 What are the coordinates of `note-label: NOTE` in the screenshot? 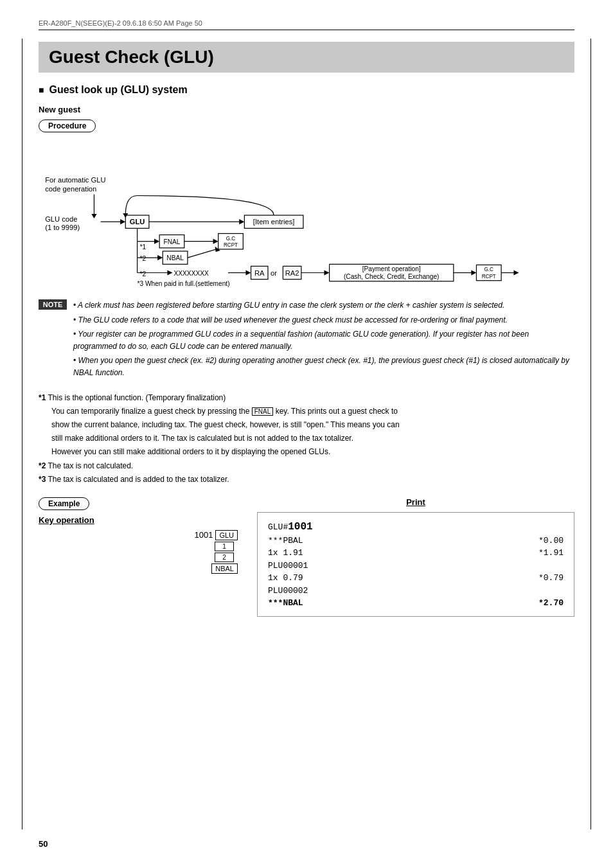 It's located at (53, 305).